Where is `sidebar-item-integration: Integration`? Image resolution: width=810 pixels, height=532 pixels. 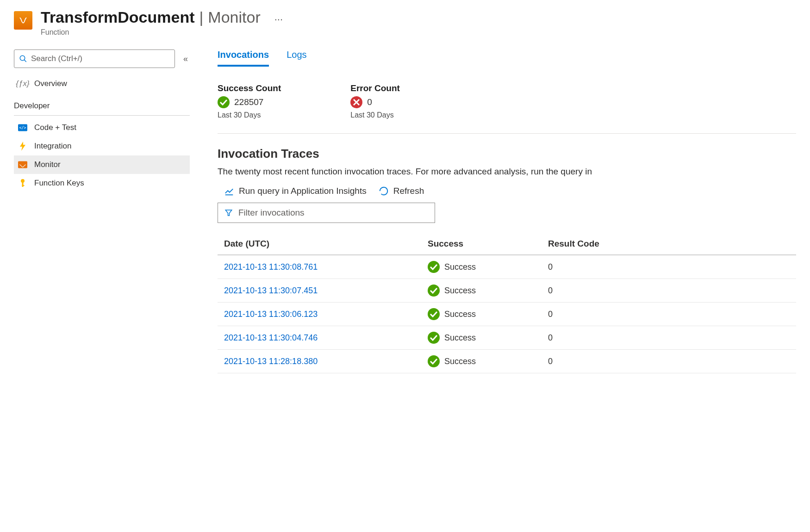
sidebar-item-integration: Integration is located at coordinates (102, 146).